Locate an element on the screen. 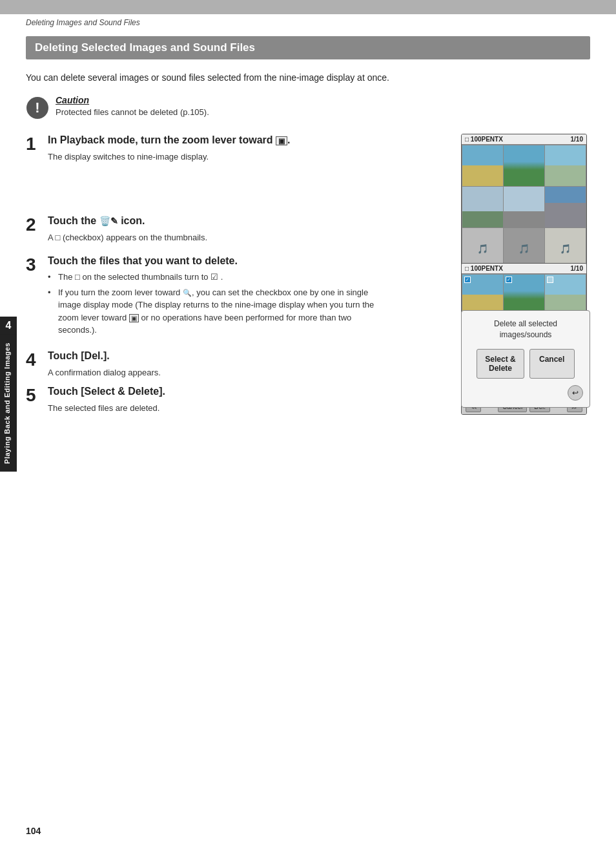 Image resolution: width=616 pixels, height=849 pixels. thumbnail-grid-1: 🎵 🎵 🎵 is located at coordinates (524, 207).